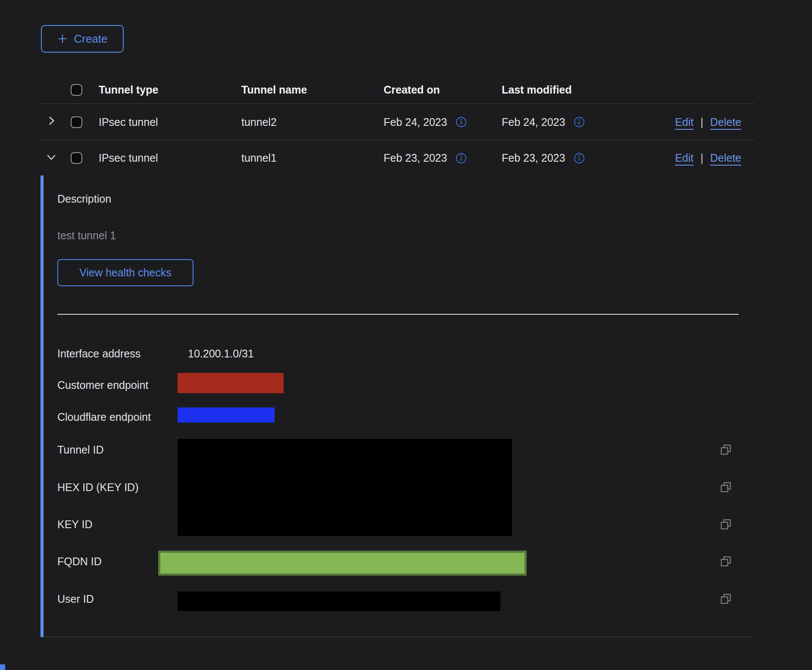  I want to click on copy-key-id-button, so click(726, 524).